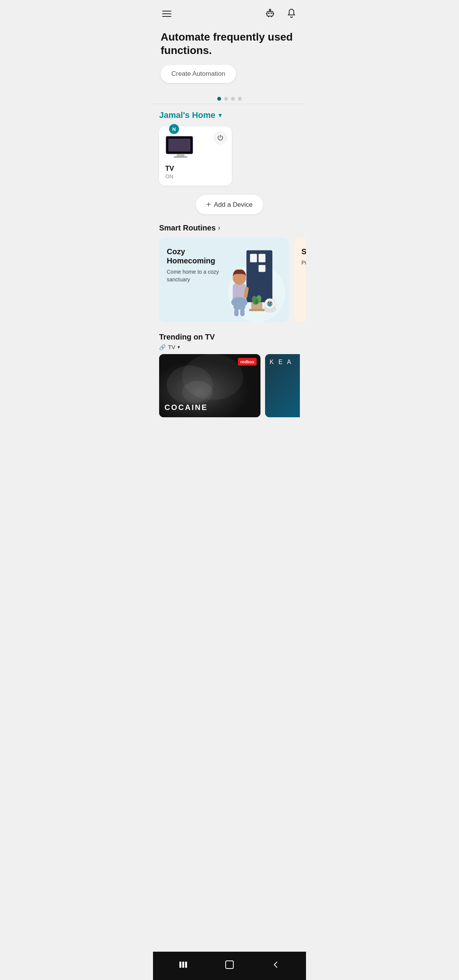 This screenshot has height=980, width=459. What do you see at coordinates (300, 280) in the screenshot?
I see `routine-card-2: Swe... Prep...` at bounding box center [300, 280].